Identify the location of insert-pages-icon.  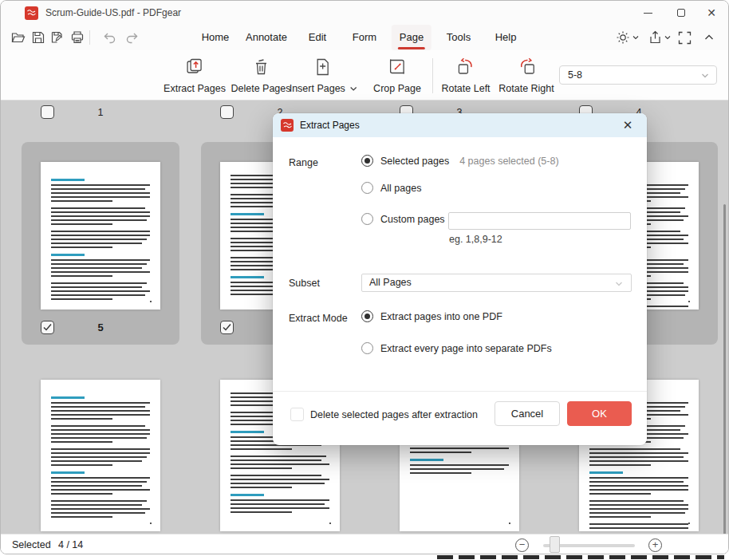
(324, 66).